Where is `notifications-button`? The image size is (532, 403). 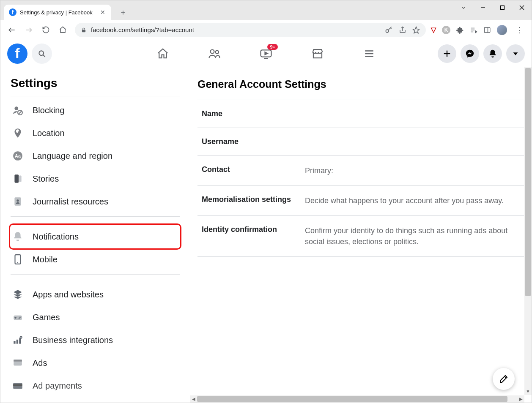
notifications-button is located at coordinates (493, 54).